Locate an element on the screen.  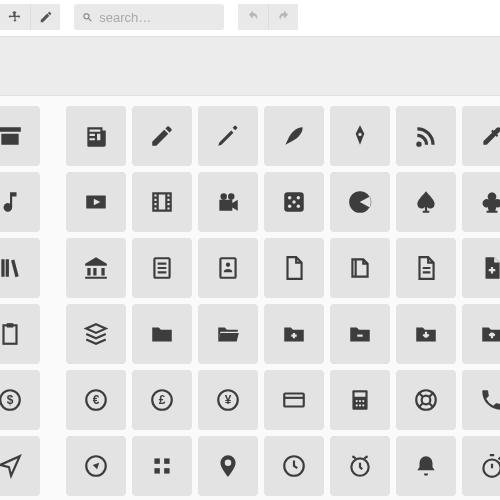
euro-circle-icon: € is located at coordinates (96, 400).